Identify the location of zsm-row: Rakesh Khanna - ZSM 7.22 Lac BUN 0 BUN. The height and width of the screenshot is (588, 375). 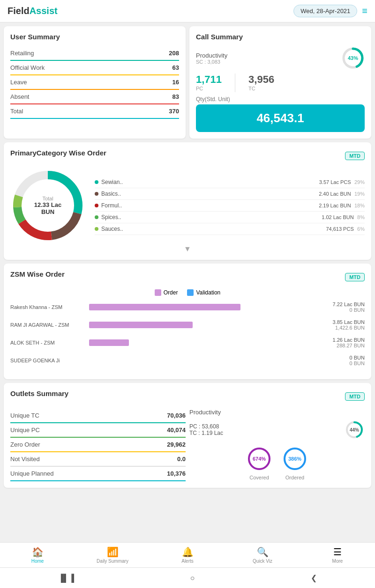
(188, 307).